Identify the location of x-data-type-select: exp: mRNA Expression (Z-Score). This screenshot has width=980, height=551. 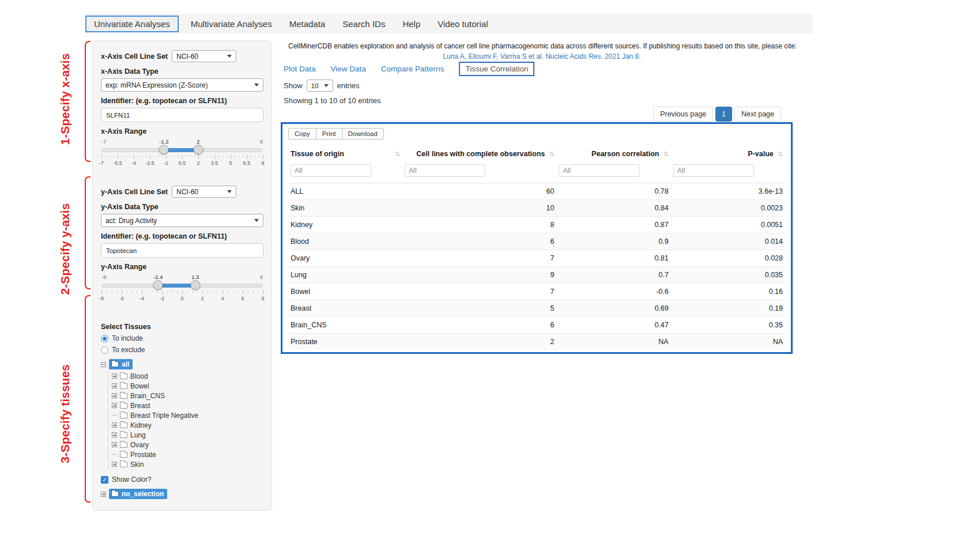
(182, 85).